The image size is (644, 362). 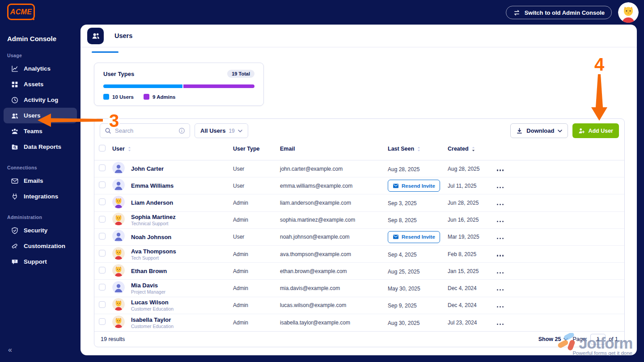 I want to click on sidebar-item-security: Security, so click(x=40, y=231).